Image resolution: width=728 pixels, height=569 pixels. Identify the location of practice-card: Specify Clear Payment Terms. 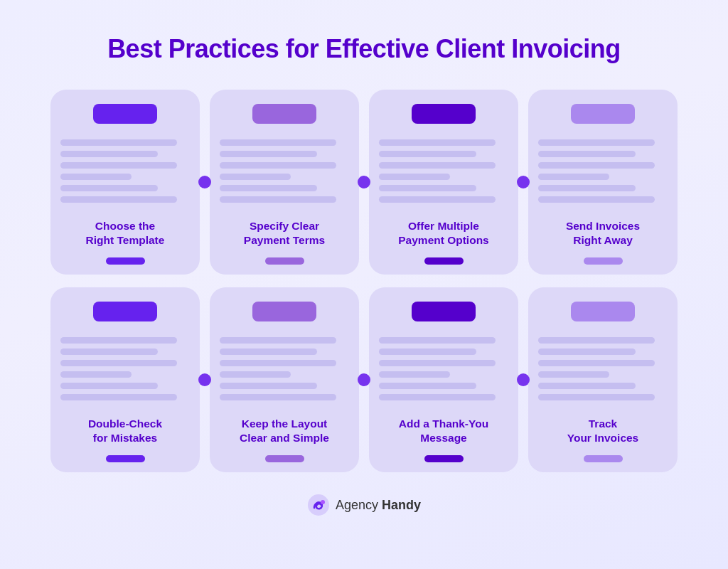
(284, 182).